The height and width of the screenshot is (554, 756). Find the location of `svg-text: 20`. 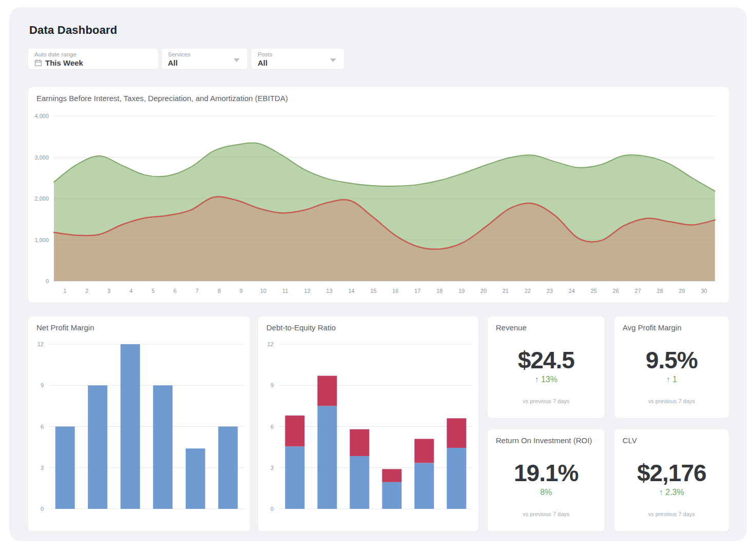

svg-text: 20 is located at coordinates (483, 291).